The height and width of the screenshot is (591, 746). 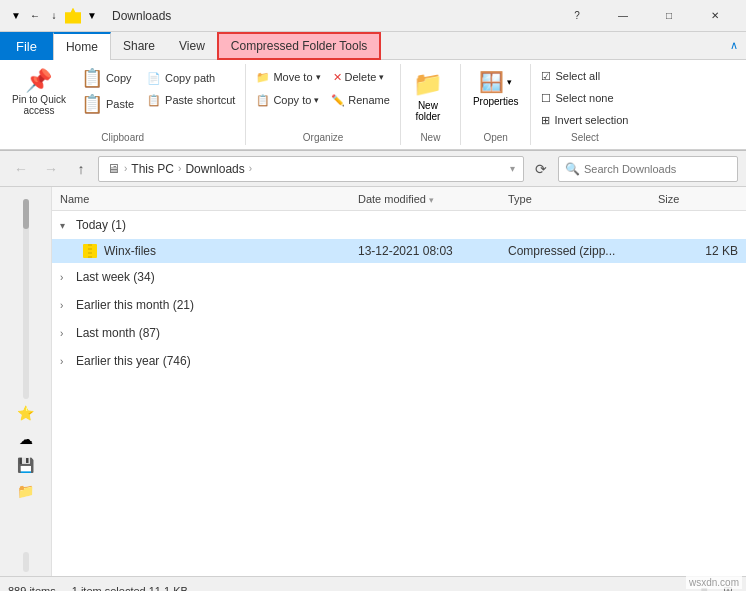 What do you see at coordinates (734, 46) in the screenshot?
I see `ribbon-collapse-btn: ∧` at bounding box center [734, 46].